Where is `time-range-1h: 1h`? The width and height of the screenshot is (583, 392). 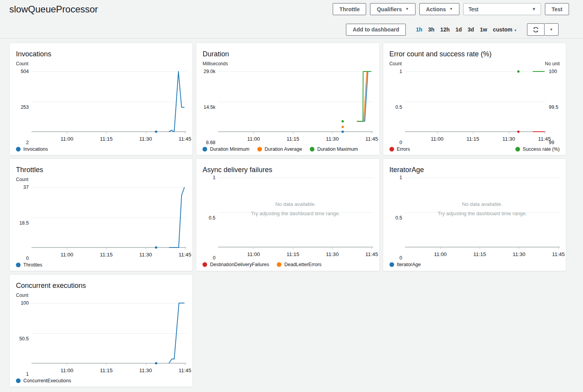 time-range-1h: 1h is located at coordinates (419, 30).